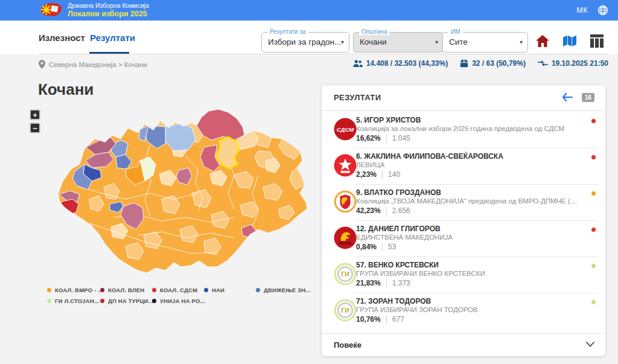  What do you see at coordinates (485, 42) in the screenshot?
I see `filter-im: ИМ Сите ▾` at bounding box center [485, 42].